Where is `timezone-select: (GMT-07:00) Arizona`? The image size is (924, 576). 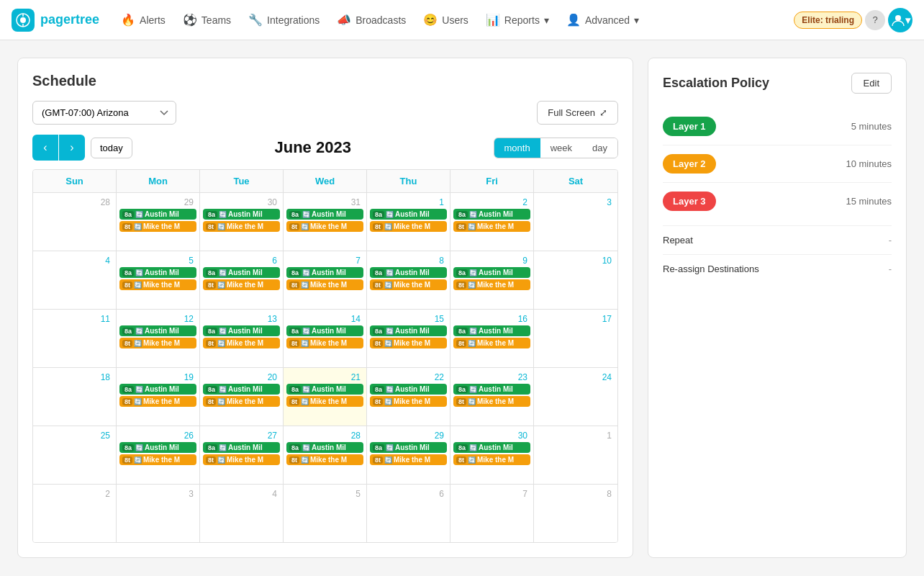 timezone-select: (GMT-07:00) Arizona is located at coordinates (104, 112).